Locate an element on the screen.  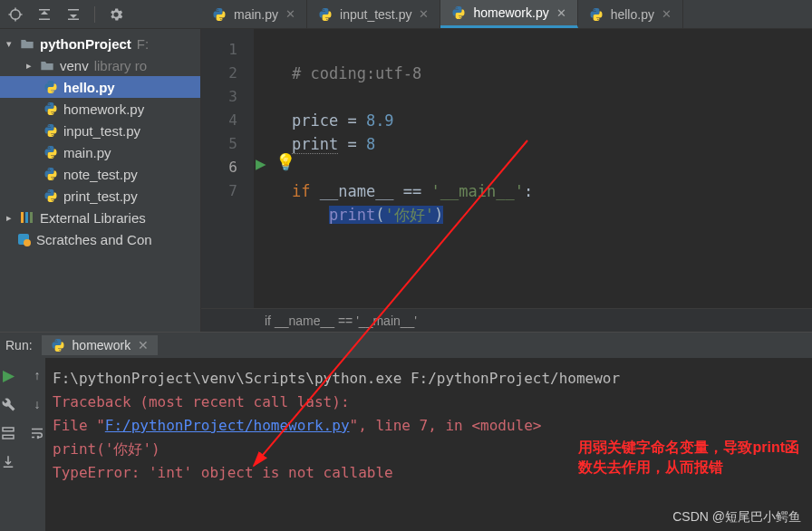
tab-hello: hello.py ✕ is located at coordinates (631, 14).